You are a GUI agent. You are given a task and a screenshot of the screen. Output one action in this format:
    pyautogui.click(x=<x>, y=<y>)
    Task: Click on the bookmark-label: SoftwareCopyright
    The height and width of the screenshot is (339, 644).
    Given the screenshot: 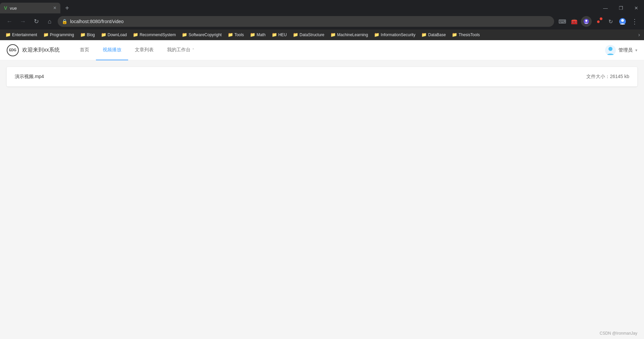 What is the action you would take?
    pyautogui.click(x=205, y=35)
    